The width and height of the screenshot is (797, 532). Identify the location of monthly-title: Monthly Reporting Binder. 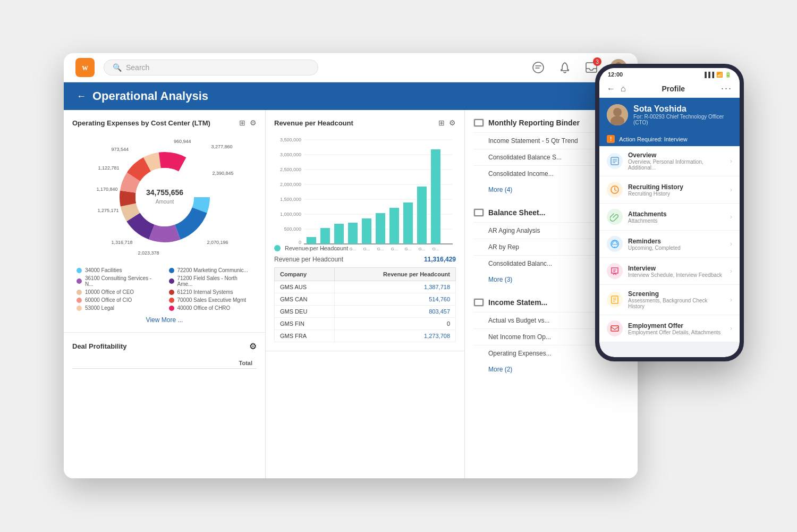
(534, 123).